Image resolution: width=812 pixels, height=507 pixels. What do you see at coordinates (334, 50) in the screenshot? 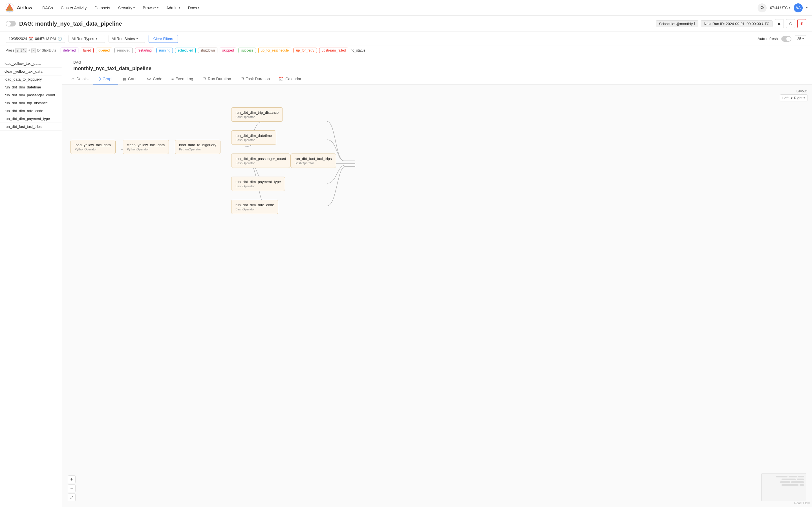
I see `status-upstream-failed: upstream_failed` at bounding box center [334, 50].